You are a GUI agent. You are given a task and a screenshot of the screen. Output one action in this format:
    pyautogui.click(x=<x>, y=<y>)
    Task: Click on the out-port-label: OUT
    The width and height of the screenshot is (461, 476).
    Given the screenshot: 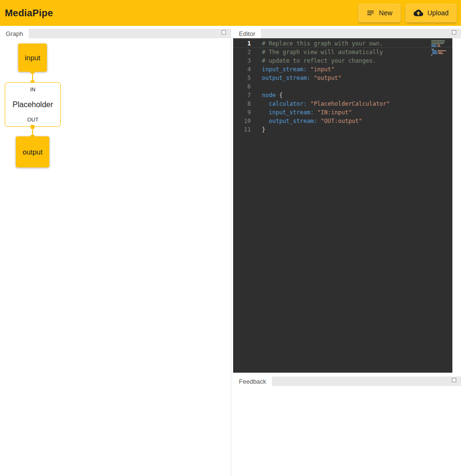 What is the action you would take?
    pyautogui.click(x=33, y=120)
    